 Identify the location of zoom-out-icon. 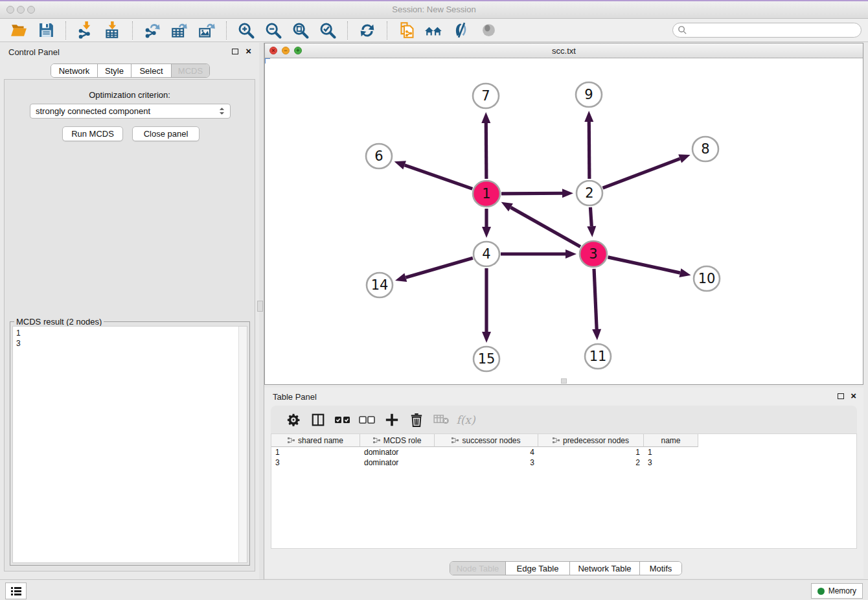
(273, 30).